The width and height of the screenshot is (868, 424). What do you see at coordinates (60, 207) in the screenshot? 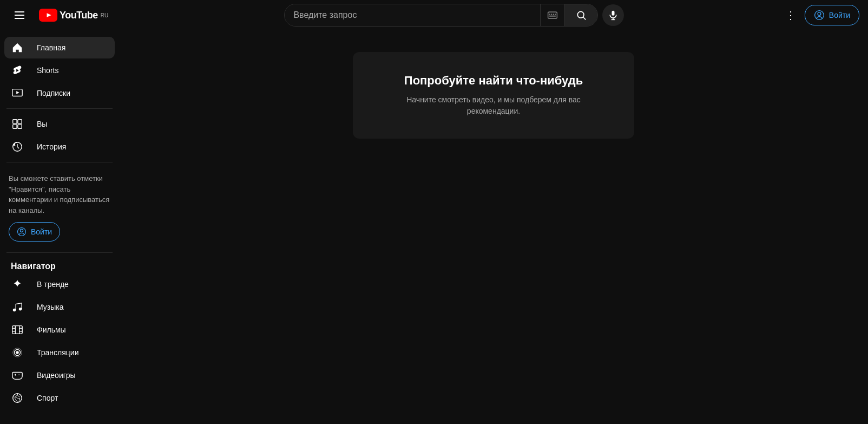
I see `signin-promo-section: Вы сможете ставить отметки "Нравится", п…` at bounding box center [60, 207].